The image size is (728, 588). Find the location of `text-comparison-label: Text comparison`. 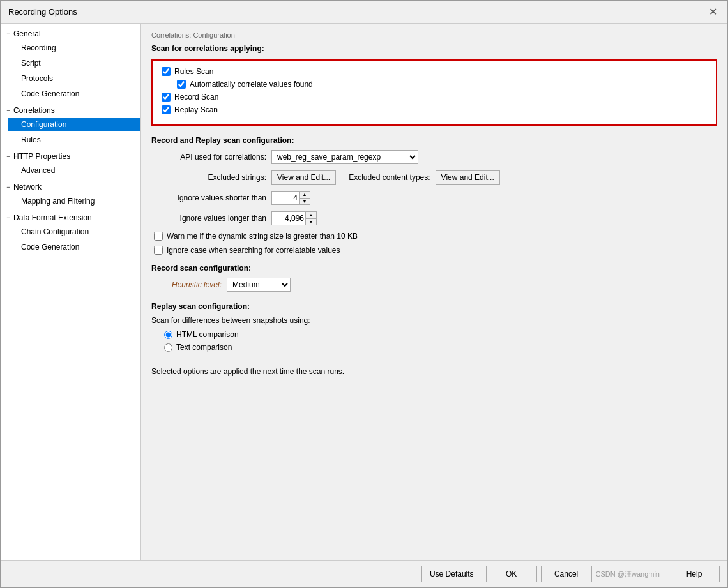

text-comparison-label: Text comparison is located at coordinates (204, 347).